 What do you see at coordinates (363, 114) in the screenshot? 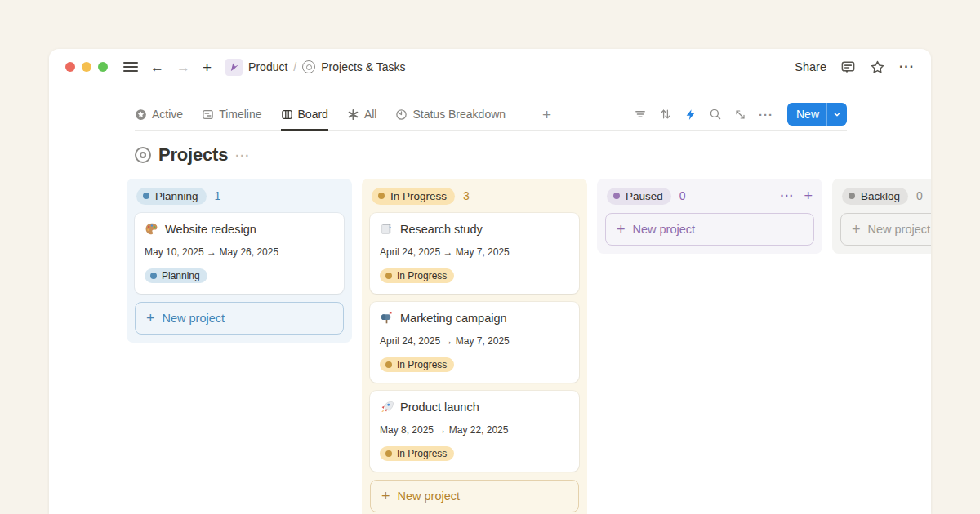
I see `tab-all: All` at bounding box center [363, 114].